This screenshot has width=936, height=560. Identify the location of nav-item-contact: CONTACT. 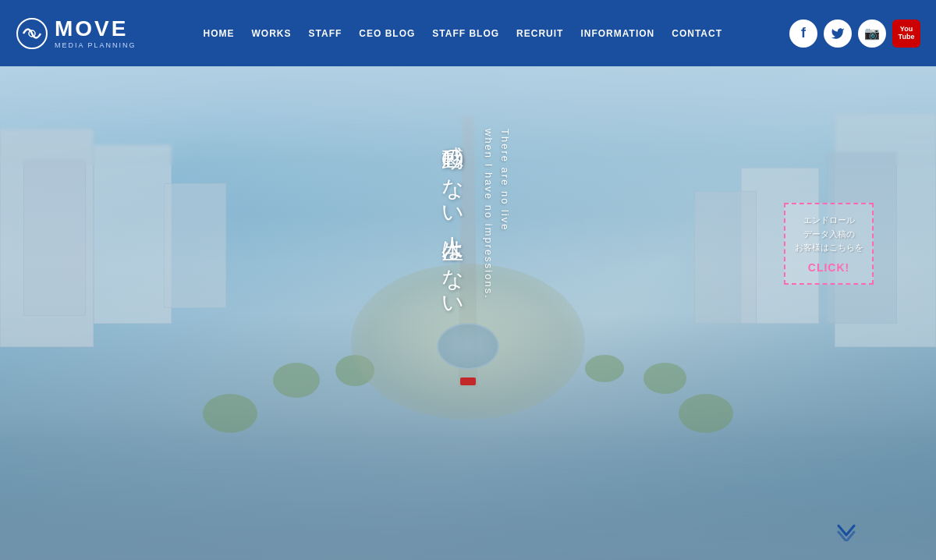
(697, 34).